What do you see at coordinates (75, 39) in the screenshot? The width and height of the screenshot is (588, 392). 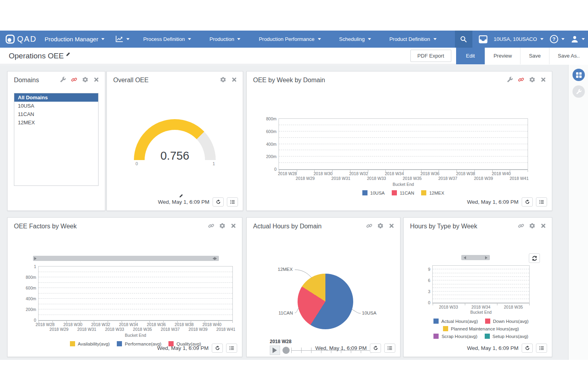 I see `nav-production-manager: Production Manager` at bounding box center [75, 39].